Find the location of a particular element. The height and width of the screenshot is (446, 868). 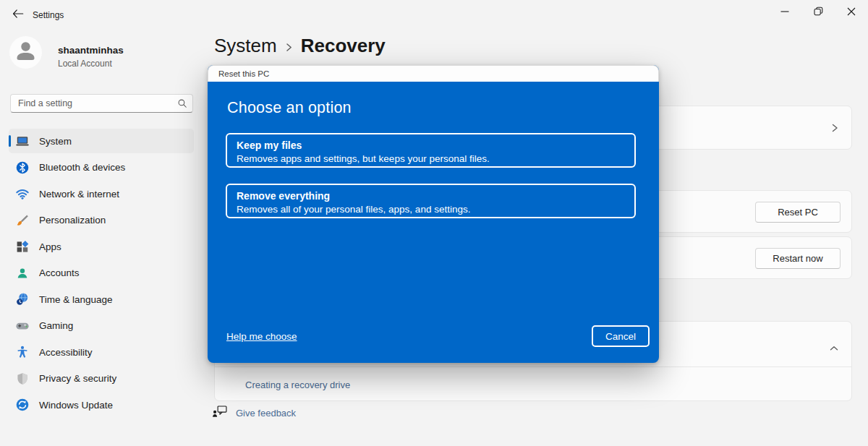

keep-my-files-option: Keep my files Removes apps and settings,… is located at coordinates (431, 150).